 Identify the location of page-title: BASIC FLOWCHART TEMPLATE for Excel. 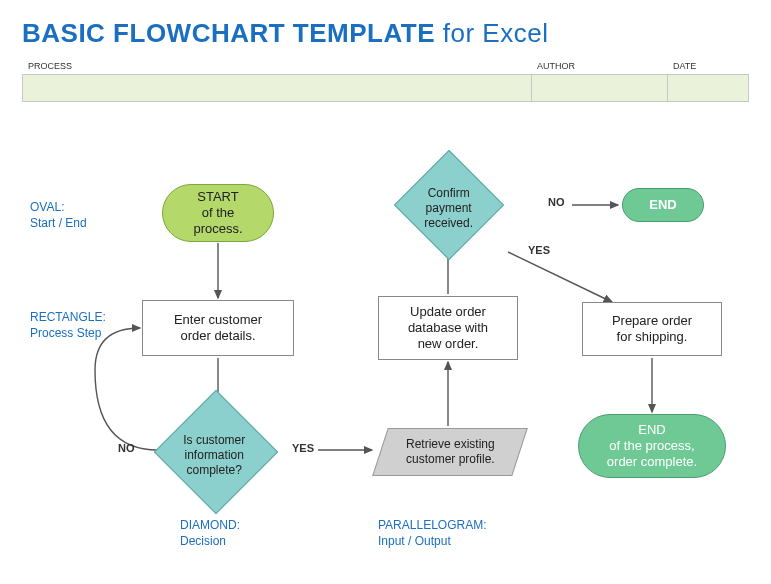
(386, 24).